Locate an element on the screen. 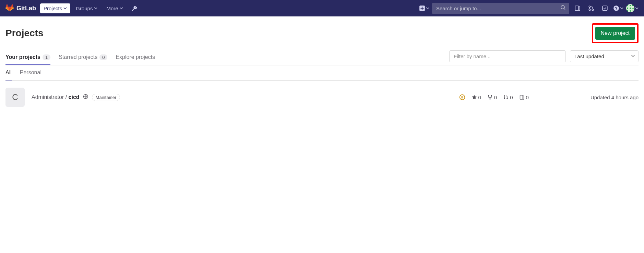 This screenshot has width=644, height=253. tab-controls is located at coordinates (544, 58).